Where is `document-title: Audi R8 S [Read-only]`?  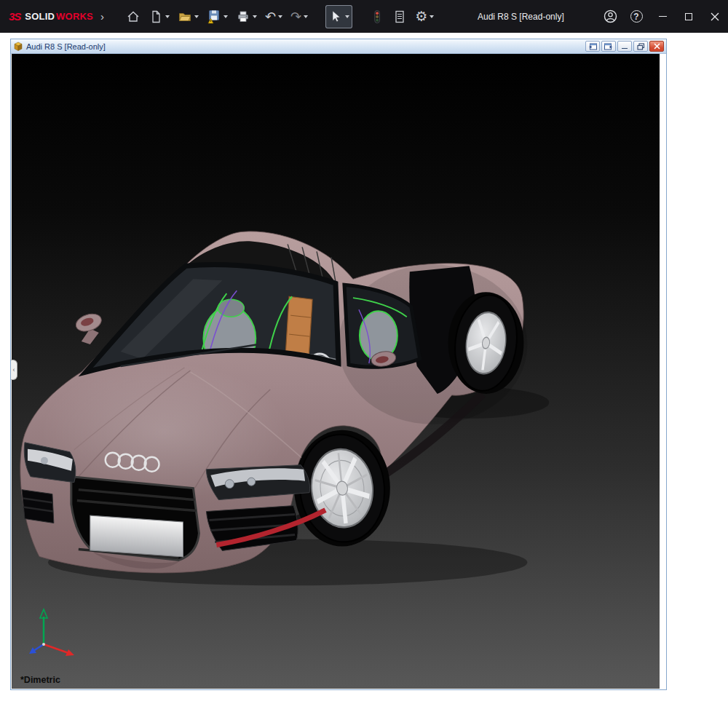
document-title: Audi R8 S [Read-only] is located at coordinates (66, 47).